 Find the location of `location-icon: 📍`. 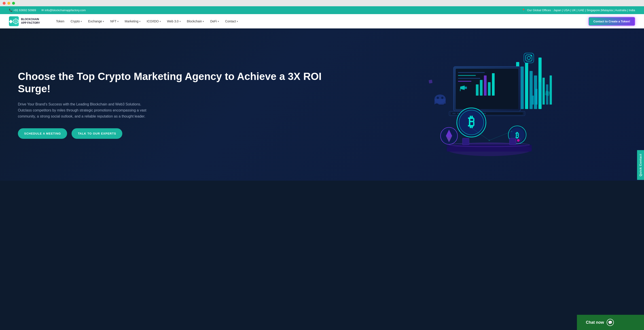

location-icon: 📍 is located at coordinates (524, 10).